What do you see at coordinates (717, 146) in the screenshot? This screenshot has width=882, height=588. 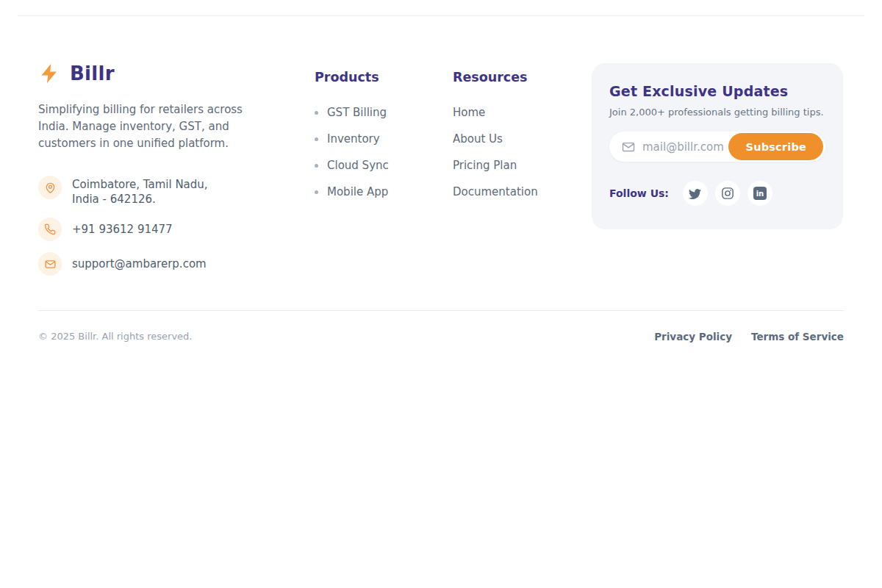 I see `newsletter-card: Get Exclusive Updates Join 2,000+ profes…` at bounding box center [717, 146].